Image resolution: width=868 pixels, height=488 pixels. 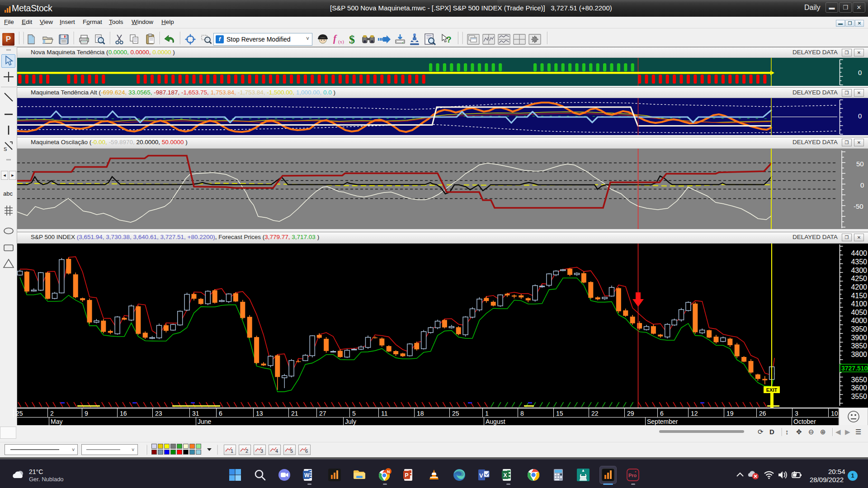 I want to click on svg-text: Pro, so click(x=633, y=475).